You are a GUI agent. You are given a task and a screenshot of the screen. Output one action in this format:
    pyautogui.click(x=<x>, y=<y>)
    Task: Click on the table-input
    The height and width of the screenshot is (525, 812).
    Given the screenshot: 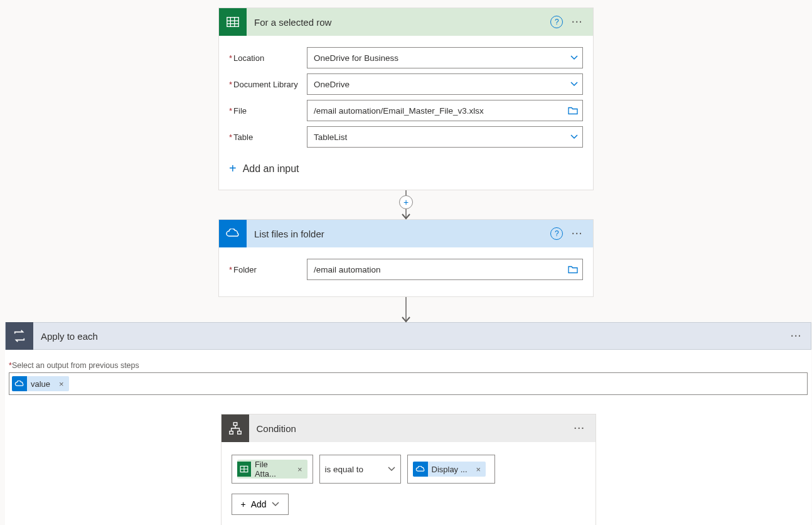 What is the action you would take?
    pyautogui.click(x=445, y=137)
    